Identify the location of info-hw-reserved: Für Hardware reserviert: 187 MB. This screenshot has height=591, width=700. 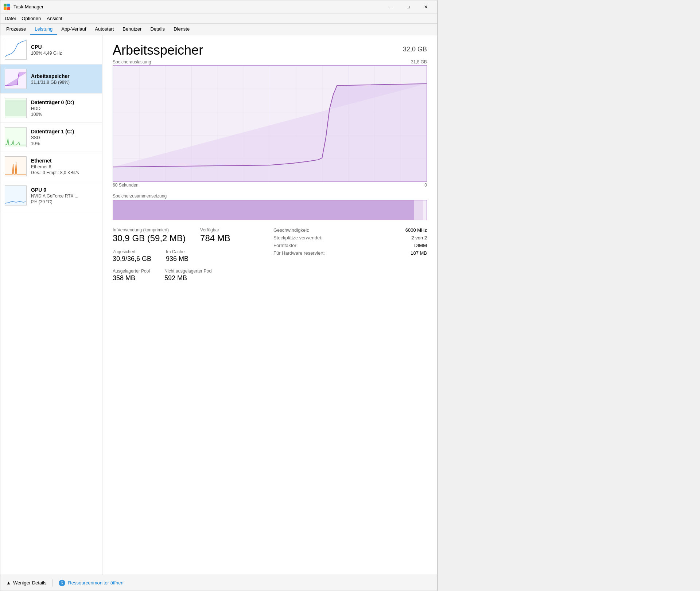
(350, 253).